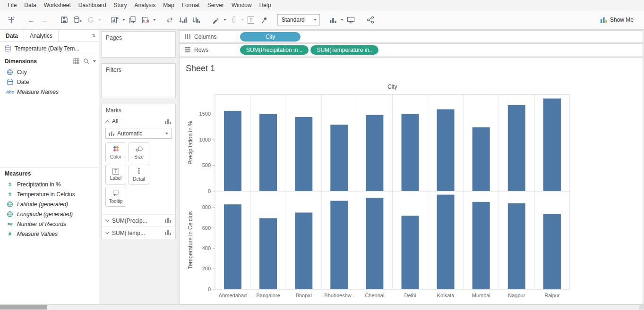  I want to click on marks-all-row: All, so click(138, 121).